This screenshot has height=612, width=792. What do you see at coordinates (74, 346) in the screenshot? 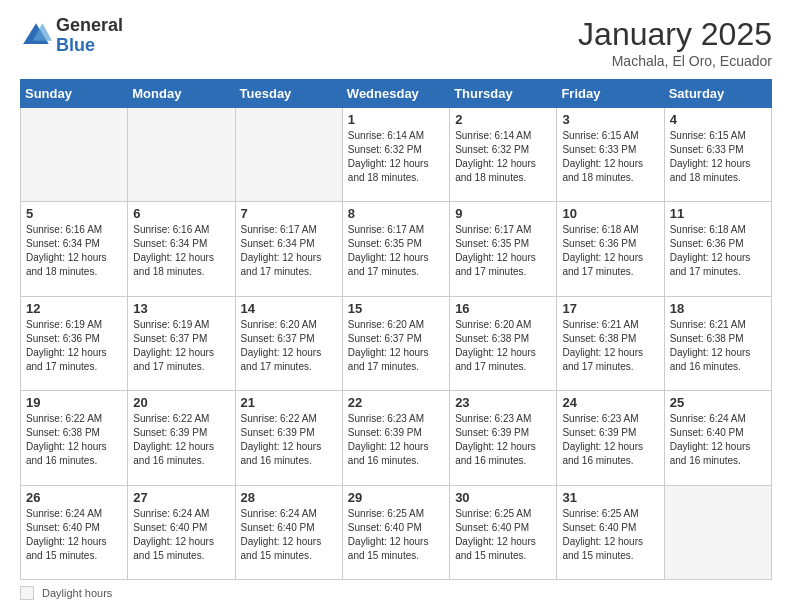
I see `day-info: Sunrise: 6:19 AMSunset: 6:36 PMDaylight:…` at bounding box center [74, 346].